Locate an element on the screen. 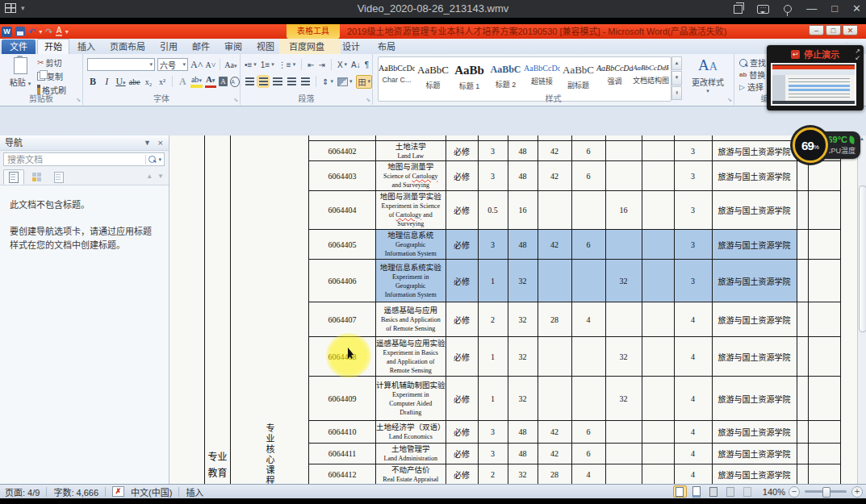 The height and width of the screenshot is (504, 866). italic-button: I is located at coordinates (107, 82).